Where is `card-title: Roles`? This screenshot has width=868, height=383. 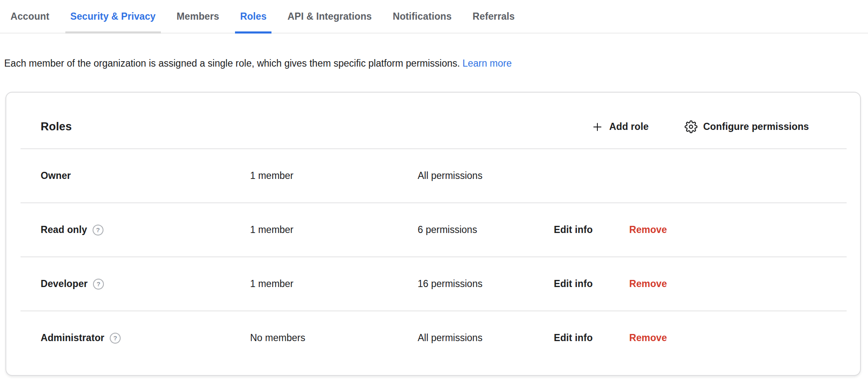 card-title: Roles is located at coordinates (56, 127).